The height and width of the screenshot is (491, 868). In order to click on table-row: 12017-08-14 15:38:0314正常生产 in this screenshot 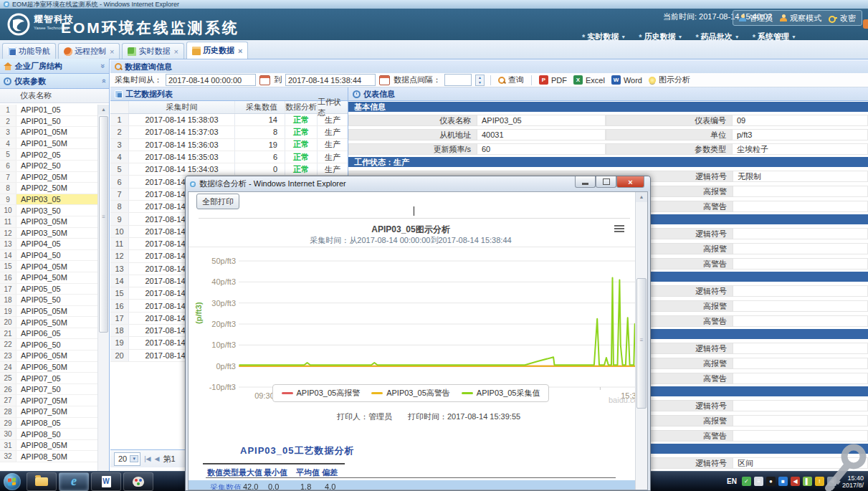, I will do `click(229, 120)`.